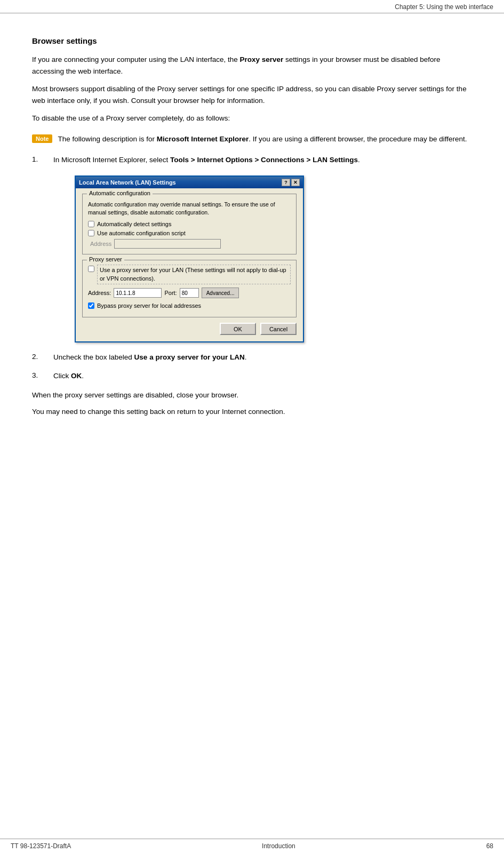  What do you see at coordinates (189, 289) in the screenshot?
I see `proxy-server-group: Proxy server Use a proxy server for your…` at bounding box center [189, 289].